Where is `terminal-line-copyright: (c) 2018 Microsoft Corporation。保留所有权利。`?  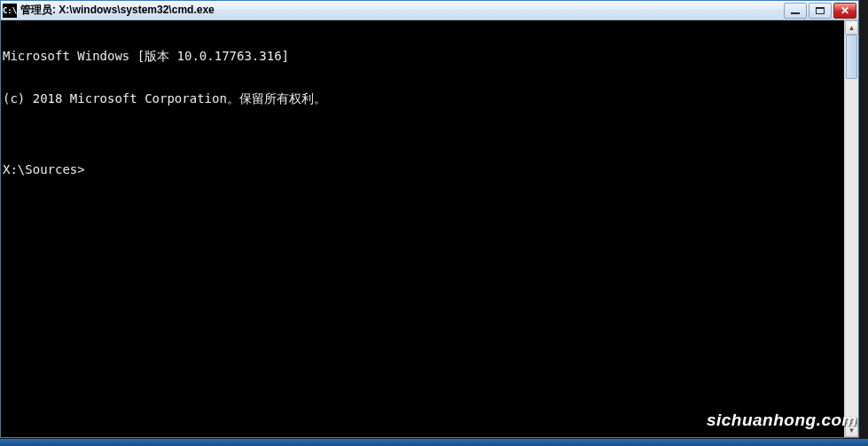 terminal-line-copyright: (c) 2018 Microsoft Corporation。保留所有权利。 is located at coordinates (429, 98).